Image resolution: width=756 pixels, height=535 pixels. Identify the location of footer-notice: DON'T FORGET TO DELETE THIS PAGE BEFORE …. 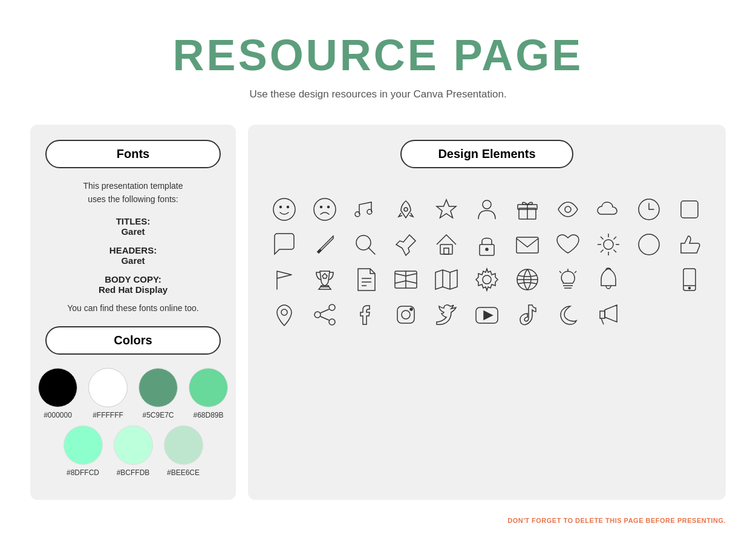
(617, 520).